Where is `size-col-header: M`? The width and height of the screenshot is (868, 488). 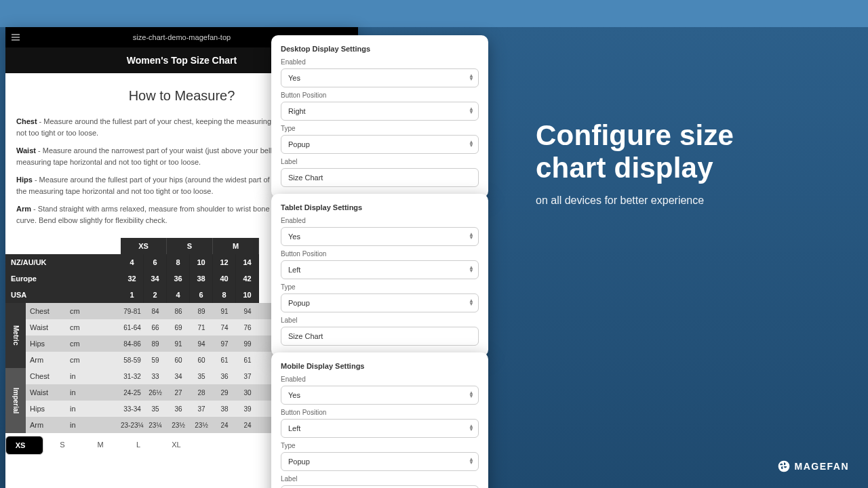
size-col-header: M is located at coordinates (236, 246).